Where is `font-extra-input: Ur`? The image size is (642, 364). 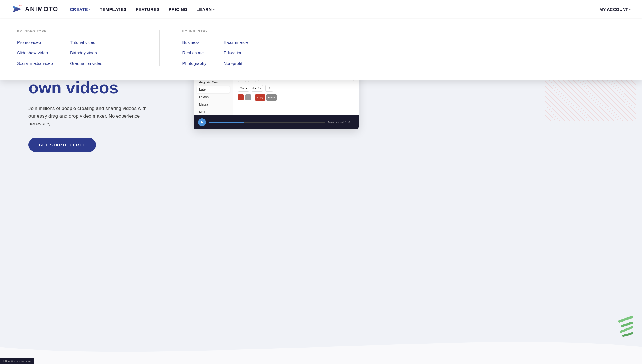
font-extra-input: Ur is located at coordinates (269, 88).